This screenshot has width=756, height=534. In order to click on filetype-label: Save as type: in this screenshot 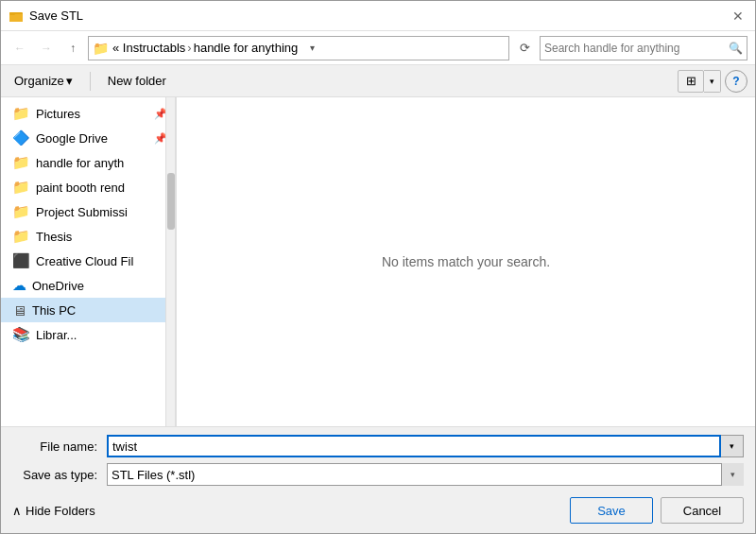, I will do `click(60, 474)`.